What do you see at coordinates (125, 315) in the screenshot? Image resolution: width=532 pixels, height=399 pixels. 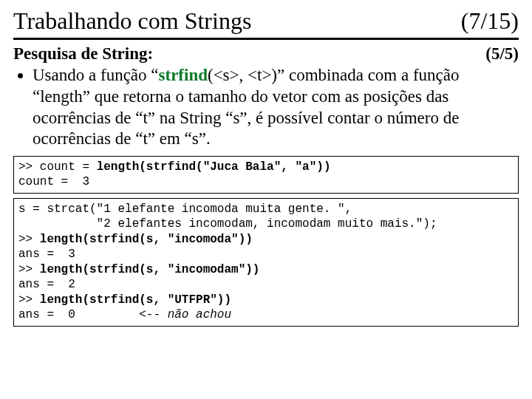 I see `code-line: ans = 0 <-- não achou` at bounding box center [125, 315].